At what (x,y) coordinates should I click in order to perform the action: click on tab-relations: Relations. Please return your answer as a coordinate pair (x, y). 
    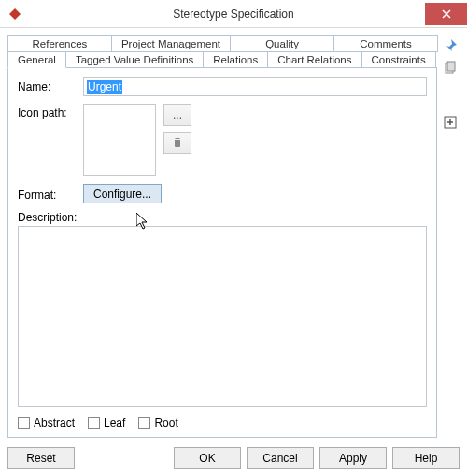
    Looking at the image, I should click on (235, 60).